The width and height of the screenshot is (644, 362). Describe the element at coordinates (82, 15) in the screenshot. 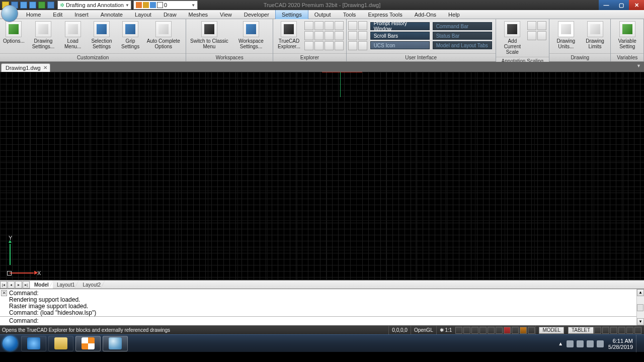

I see `menu-insert: Insert` at that location.